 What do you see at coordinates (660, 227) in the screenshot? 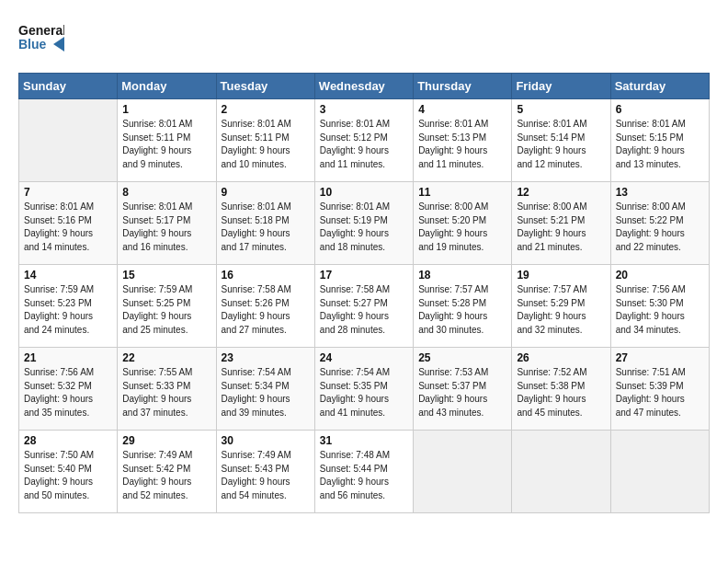
I see `day-info: Sunrise: 8:00 AM Sunset: 5:22 PM Dayligh…` at bounding box center [660, 227].